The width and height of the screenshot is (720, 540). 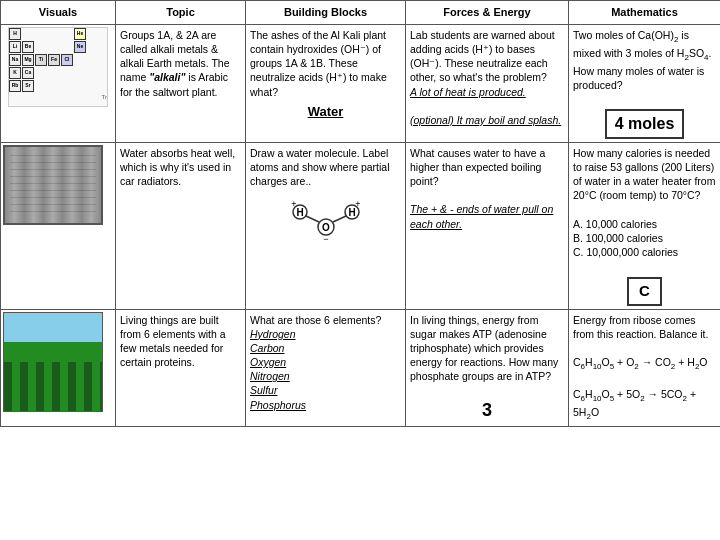 What do you see at coordinates (488, 226) in the screenshot?
I see `forces-cell-2: What causes water to have a higher than …` at bounding box center [488, 226].